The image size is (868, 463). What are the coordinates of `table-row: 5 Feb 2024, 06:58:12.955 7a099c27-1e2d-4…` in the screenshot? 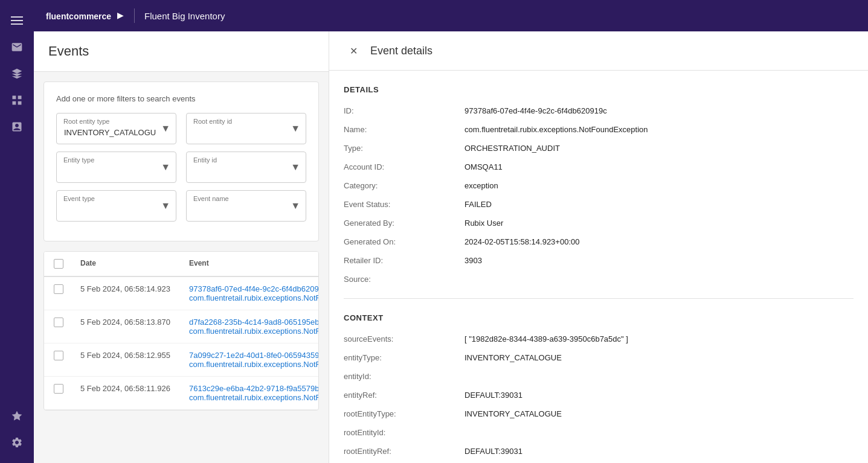 It's located at (181, 360).